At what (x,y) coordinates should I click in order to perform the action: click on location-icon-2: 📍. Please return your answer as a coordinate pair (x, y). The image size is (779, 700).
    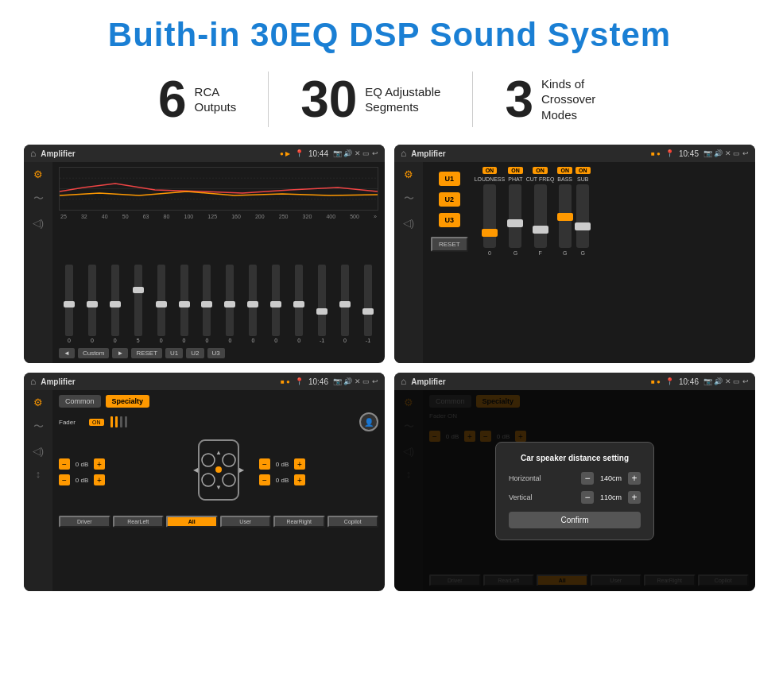
    Looking at the image, I should click on (669, 153).